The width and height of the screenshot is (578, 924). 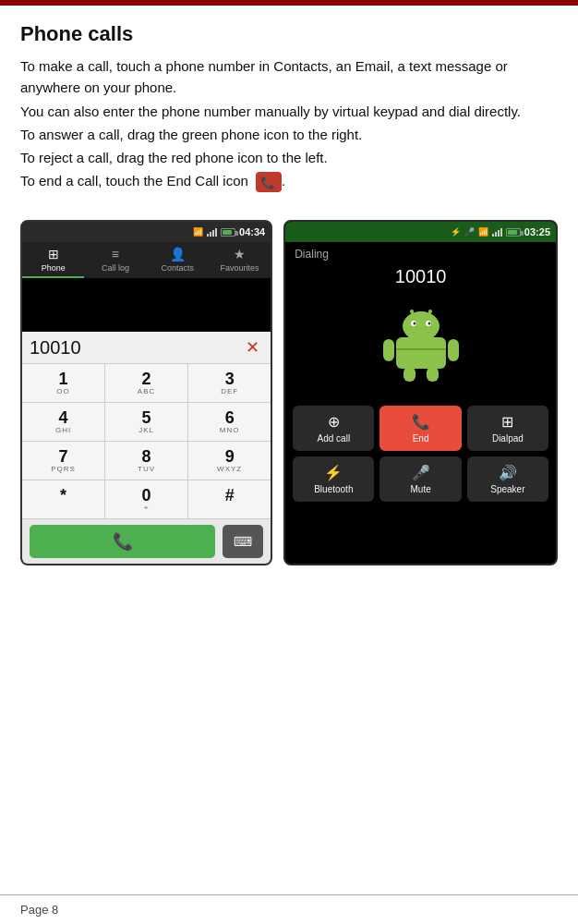 I want to click on dialing-label: Dialing, so click(x=421, y=252).